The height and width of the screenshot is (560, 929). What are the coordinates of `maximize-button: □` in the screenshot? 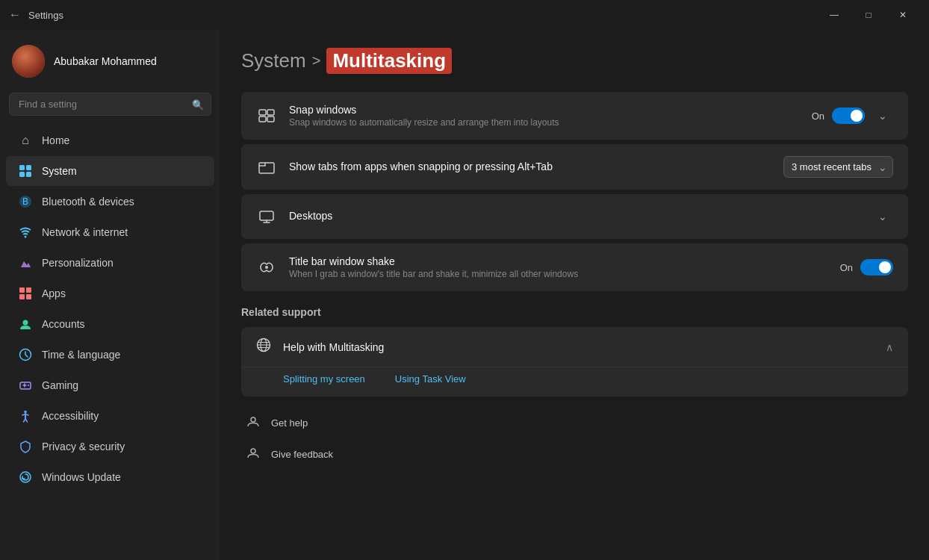 It's located at (869, 15).